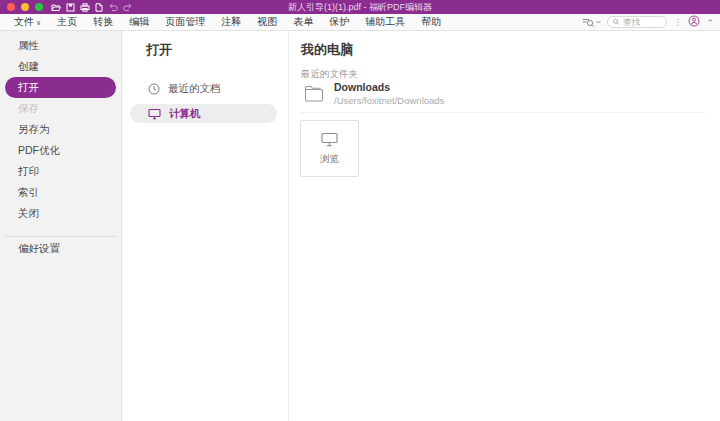  Describe the element at coordinates (38, 22) in the screenshot. I see `chevron-down-icon: ∨` at that location.